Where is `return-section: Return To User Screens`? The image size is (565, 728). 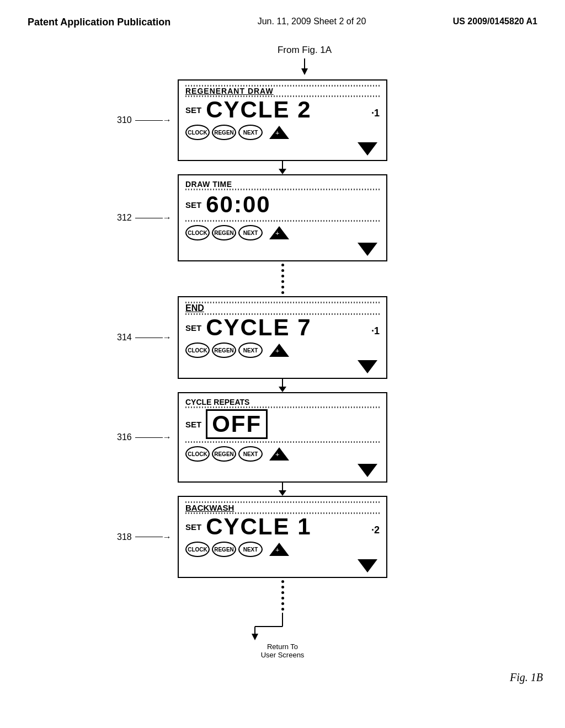 return-section: Return To User Screens is located at coordinates (282, 636).